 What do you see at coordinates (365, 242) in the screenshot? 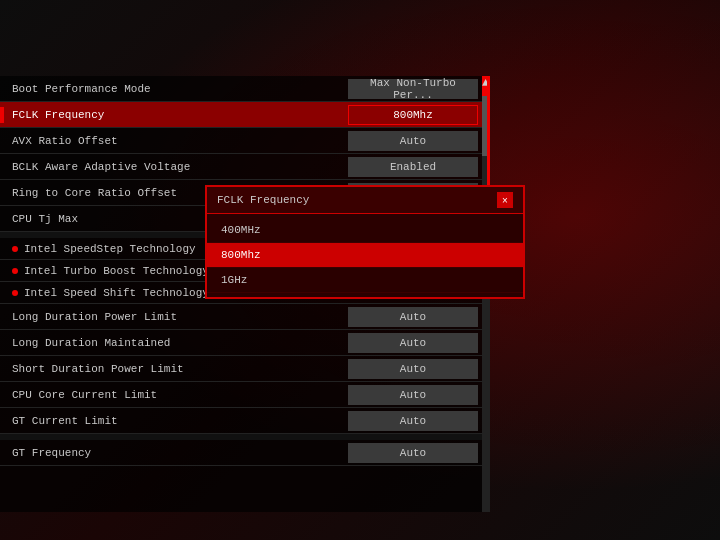
I see `fclk-freq-modal: FCLK Frequency × 400MHz 800Mhz 1GHz` at bounding box center [365, 242].